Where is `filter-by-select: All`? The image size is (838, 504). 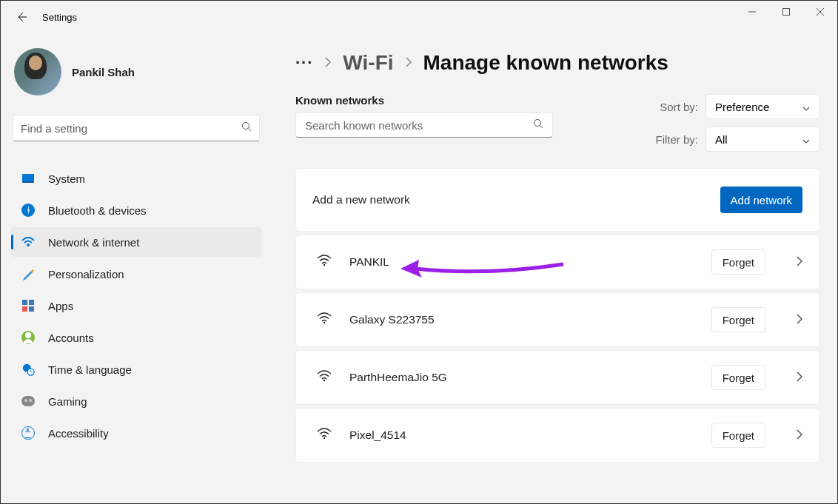
filter-by-select: All is located at coordinates (762, 139).